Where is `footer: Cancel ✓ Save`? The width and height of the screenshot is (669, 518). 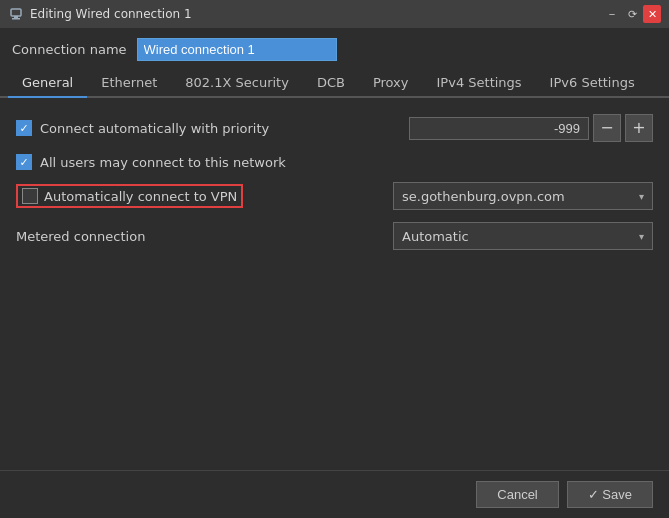 footer: Cancel ✓ Save is located at coordinates (334, 494).